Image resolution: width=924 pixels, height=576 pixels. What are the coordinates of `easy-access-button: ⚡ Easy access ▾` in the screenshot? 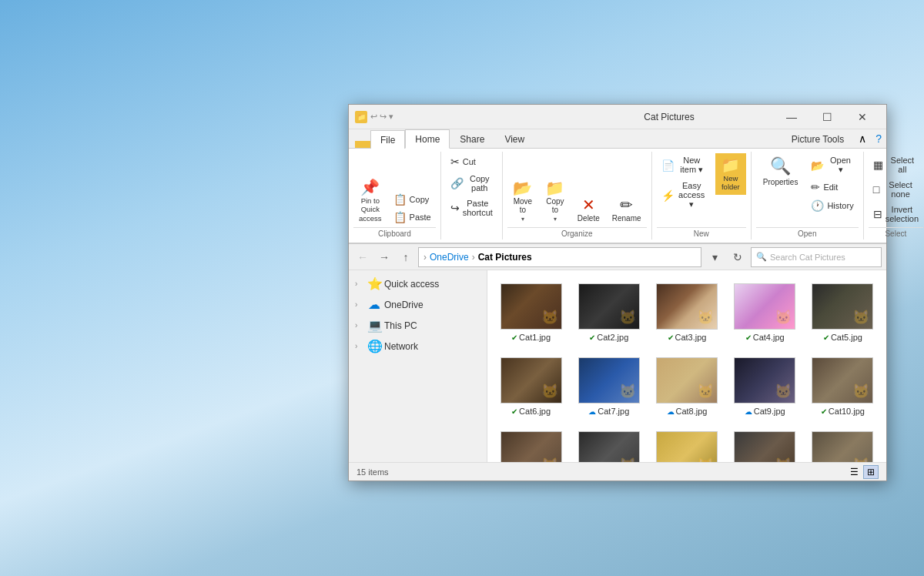 It's located at (684, 196).